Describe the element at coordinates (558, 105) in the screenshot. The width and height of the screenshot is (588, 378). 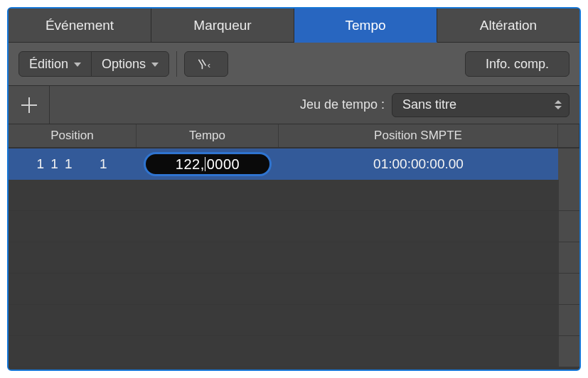
I see `stepper-icon` at that location.